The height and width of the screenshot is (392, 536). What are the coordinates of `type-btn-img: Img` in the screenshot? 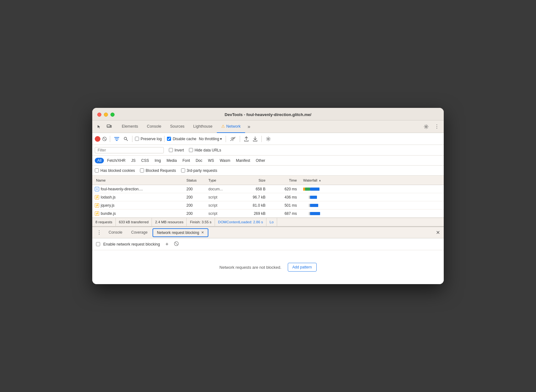 It's located at (158, 161).